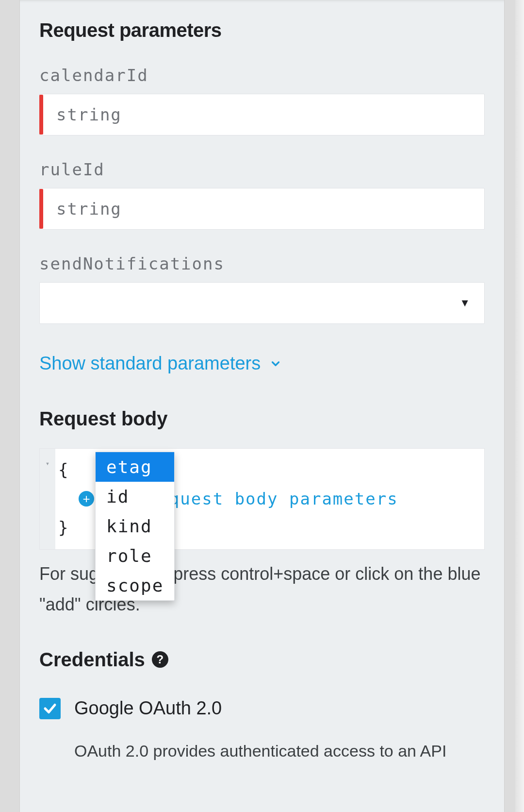  Describe the element at coordinates (262, 303) in the screenshot. I see `sendnotifications-select` at that location.